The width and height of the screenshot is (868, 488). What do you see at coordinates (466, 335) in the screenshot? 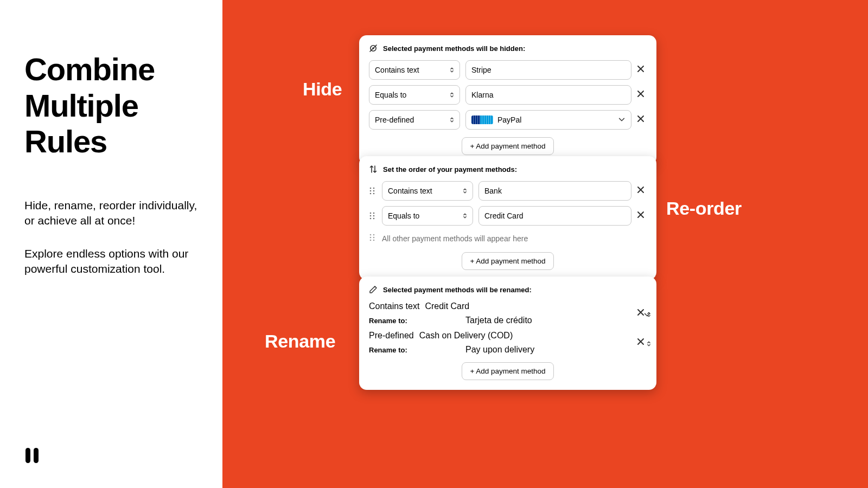
I see `field-value: Cash on Delivery (COD)` at bounding box center [466, 335].